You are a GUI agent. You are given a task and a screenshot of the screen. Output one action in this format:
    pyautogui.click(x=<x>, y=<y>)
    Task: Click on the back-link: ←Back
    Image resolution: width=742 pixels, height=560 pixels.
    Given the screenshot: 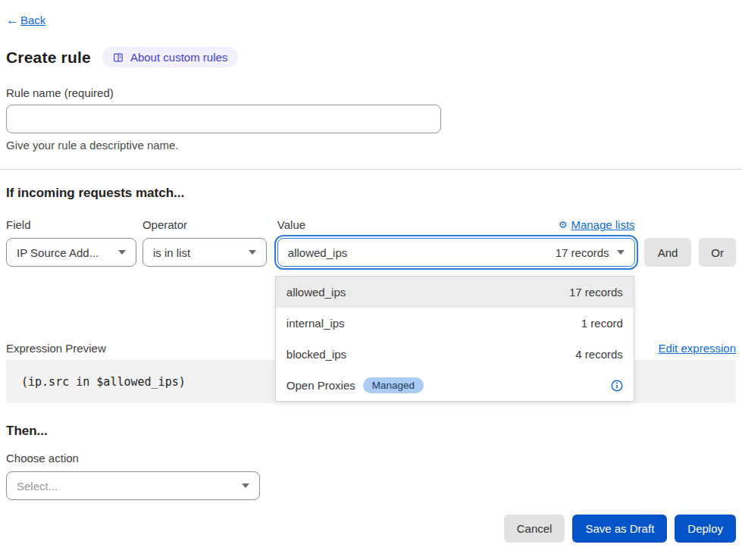 What is the action you would take?
    pyautogui.click(x=26, y=20)
    